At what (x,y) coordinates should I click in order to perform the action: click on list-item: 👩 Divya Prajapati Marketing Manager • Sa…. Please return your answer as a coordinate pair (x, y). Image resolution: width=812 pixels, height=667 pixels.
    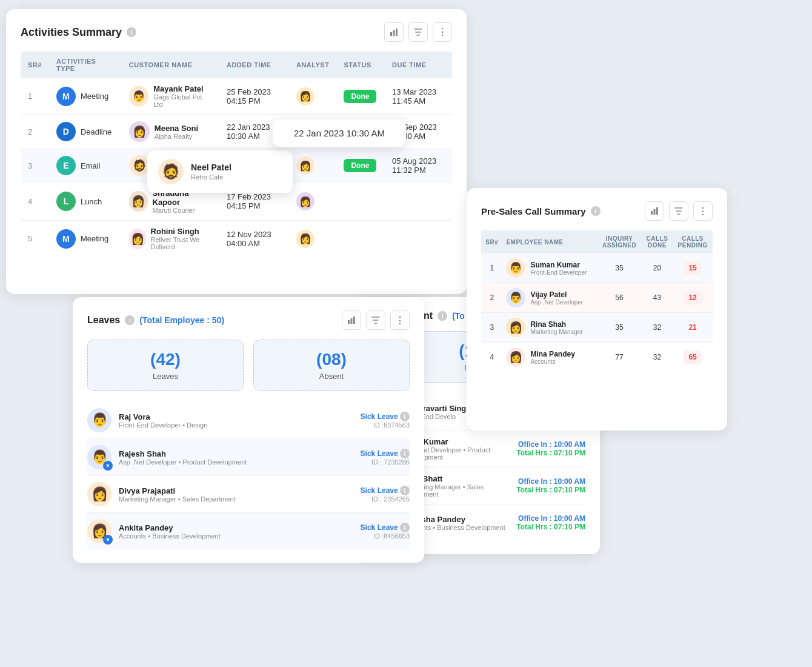
    Looking at the image, I should click on (248, 495).